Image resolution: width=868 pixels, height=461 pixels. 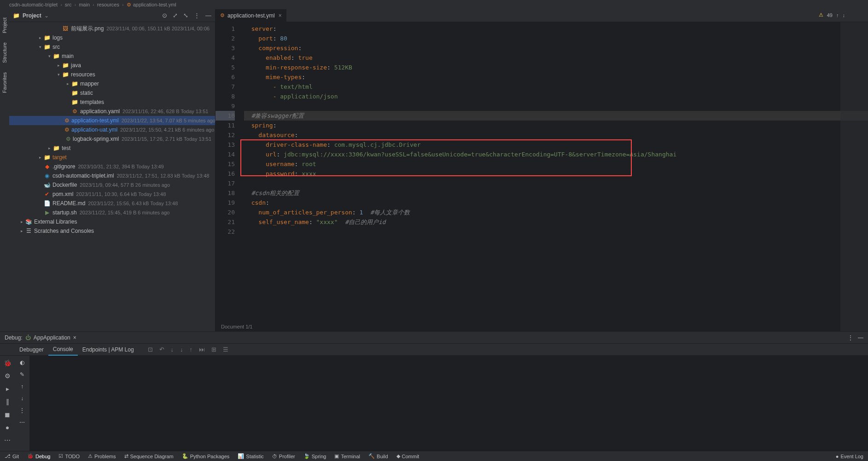 What do you see at coordinates (556, 164) in the screenshot?
I see `code-line: username: root` at bounding box center [556, 164].